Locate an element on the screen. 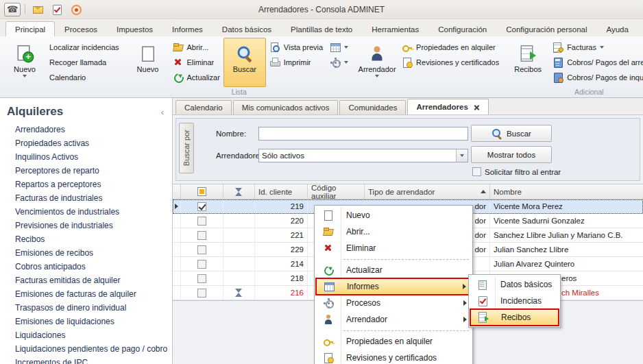  arrendador-button: Arrendador is located at coordinates (377, 62).